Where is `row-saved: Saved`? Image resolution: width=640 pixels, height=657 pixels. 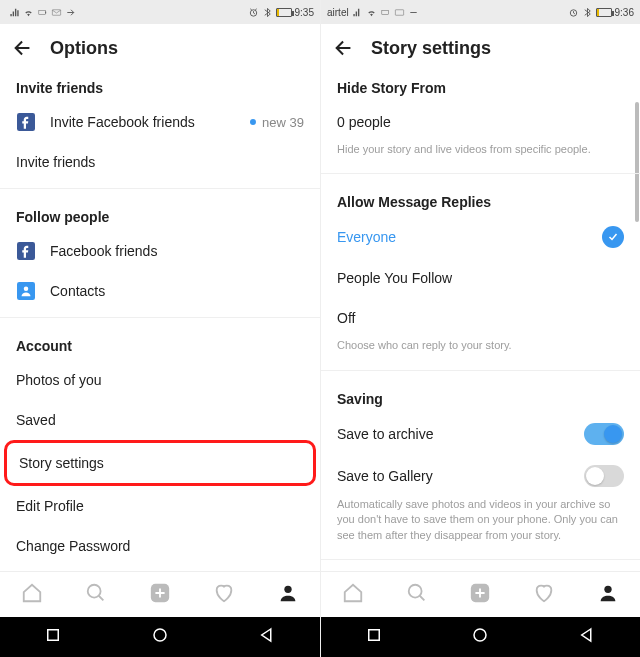 row-saved: Saved is located at coordinates (160, 420).